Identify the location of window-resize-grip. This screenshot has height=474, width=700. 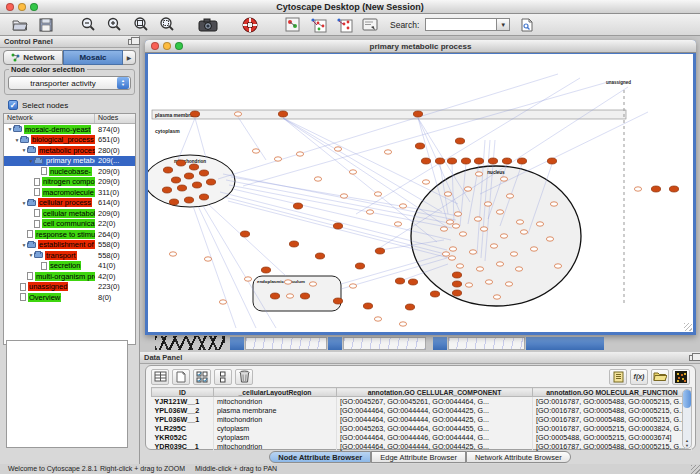
(696, 470).